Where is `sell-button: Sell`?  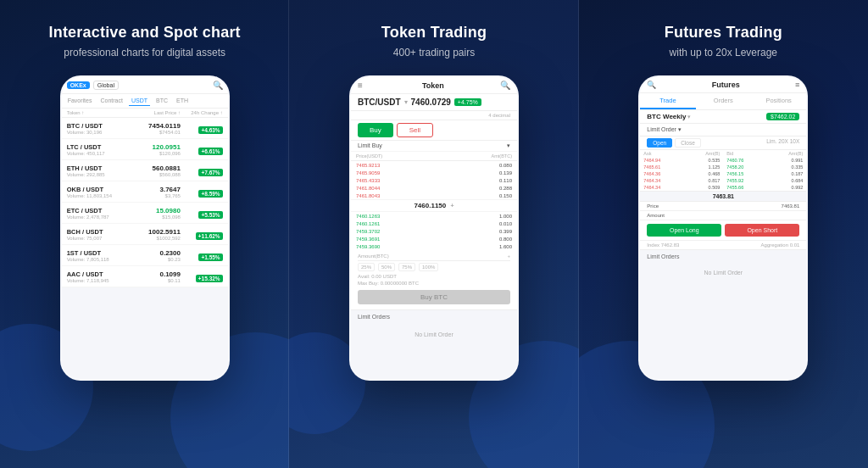 sell-button: Sell is located at coordinates (415, 131).